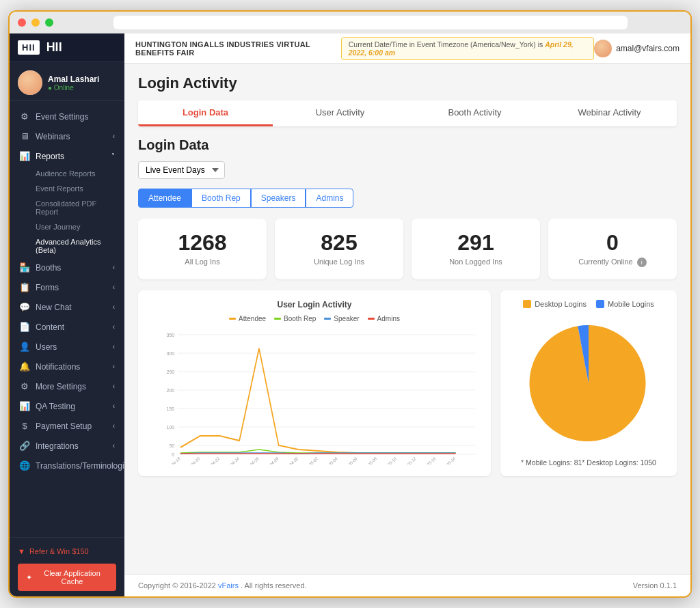 The width and height of the screenshot is (700, 608). What do you see at coordinates (271, 460) in the screenshot?
I see `svg-text: 2022-04-28` at bounding box center [271, 460].